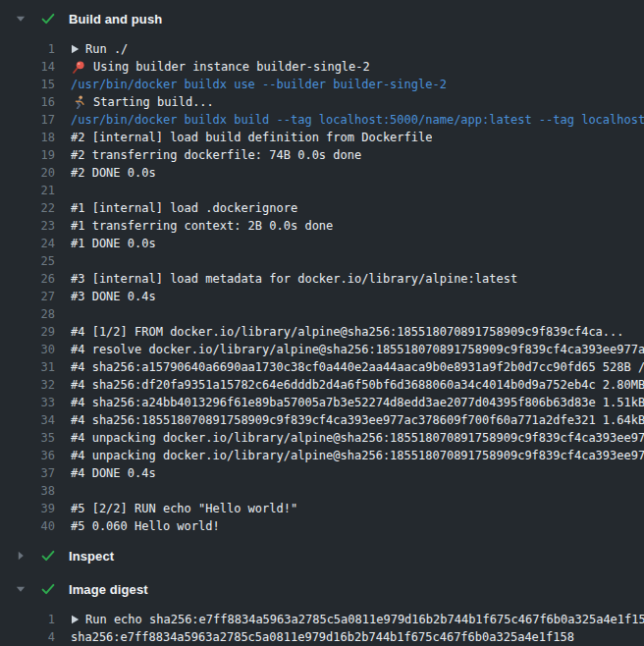  What do you see at coordinates (365, 619) in the screenshot?
I see `log-text: Run echo sha256:e7ff8834a5963a2785c5a081…` at bounding box center [365, 619].